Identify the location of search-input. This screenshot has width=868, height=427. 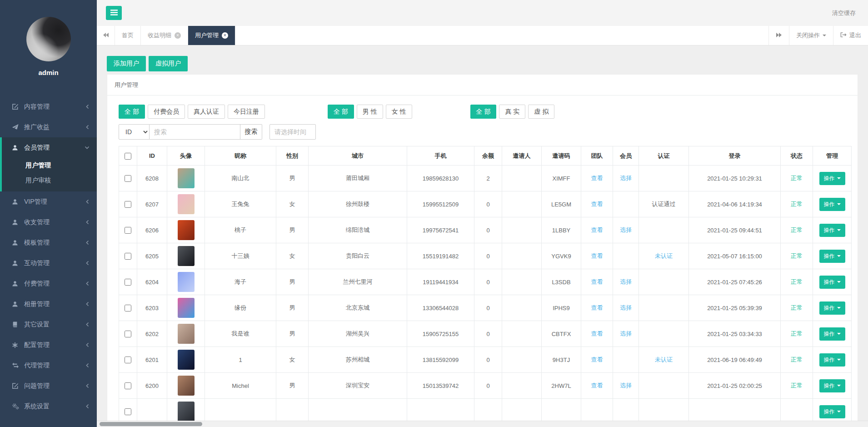
(195, 132).